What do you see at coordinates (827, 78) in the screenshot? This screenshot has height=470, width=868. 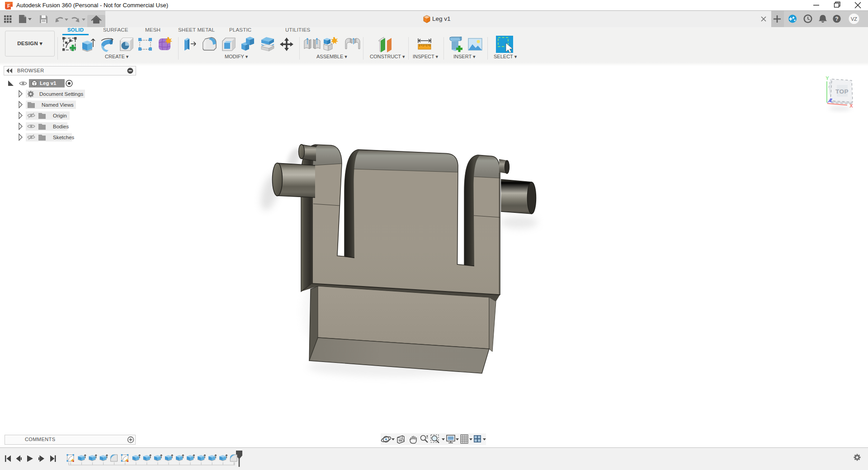 I see `svg-text: Y` at bounding box center [827, 78].